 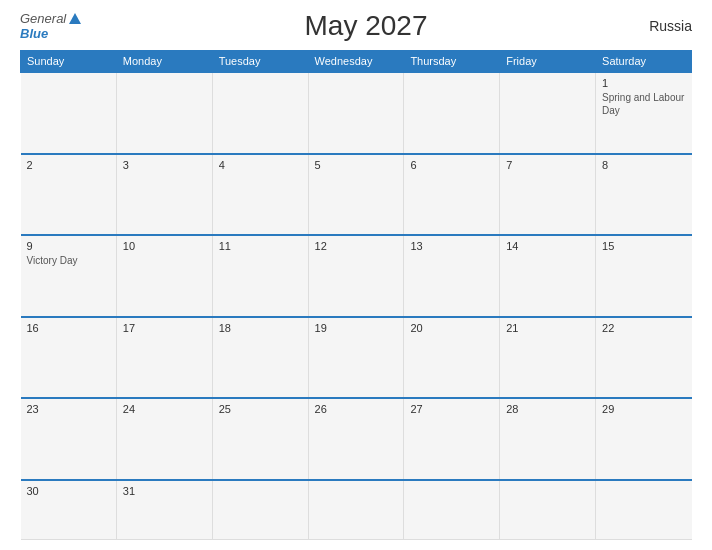 I want to click on day-number: 27, so click(x=452, y=409).